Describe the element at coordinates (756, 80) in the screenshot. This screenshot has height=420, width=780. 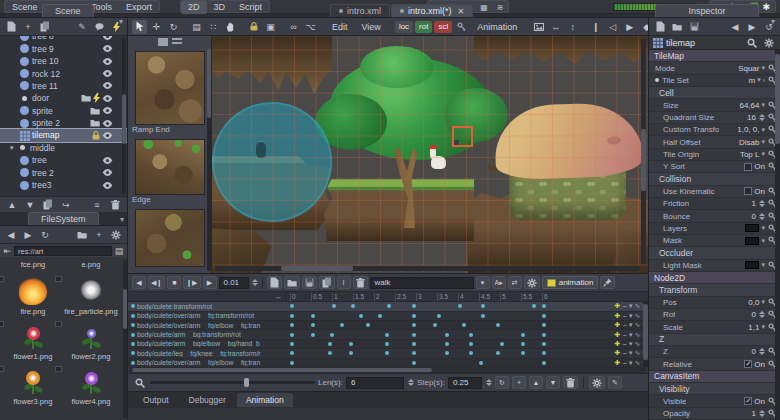
I see `property-value: m▾›` at that location.